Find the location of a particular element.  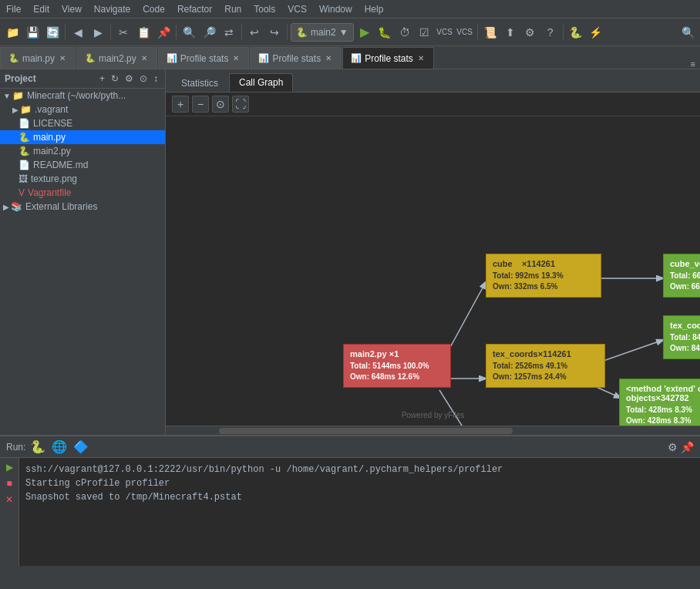

menu-tools: Tools is located at coordinates (264, 9).